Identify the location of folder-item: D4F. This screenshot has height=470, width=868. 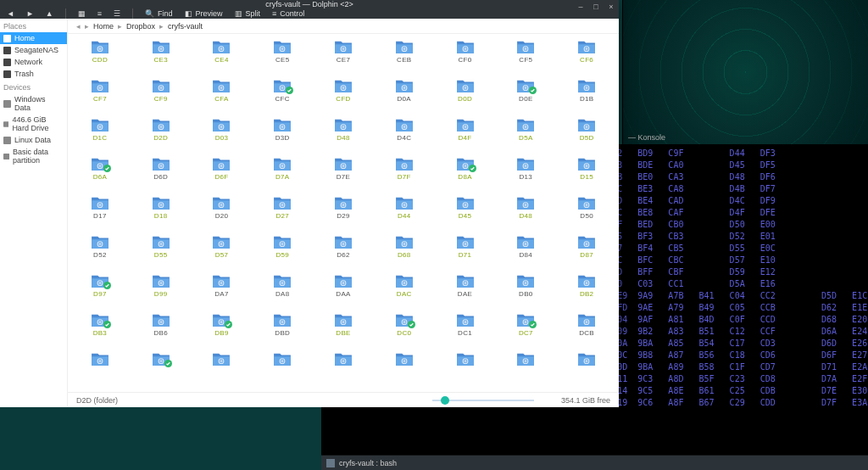
(465, 135).